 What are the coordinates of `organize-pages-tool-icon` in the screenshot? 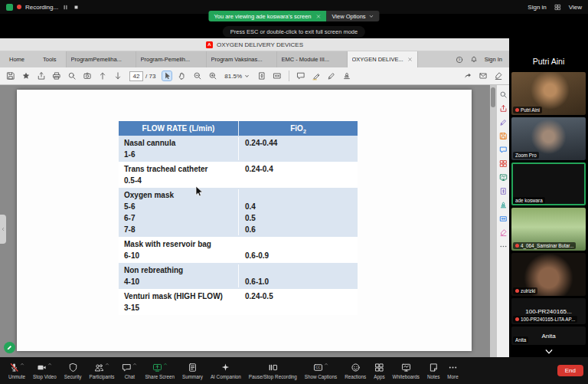 It's located at (504, 178).